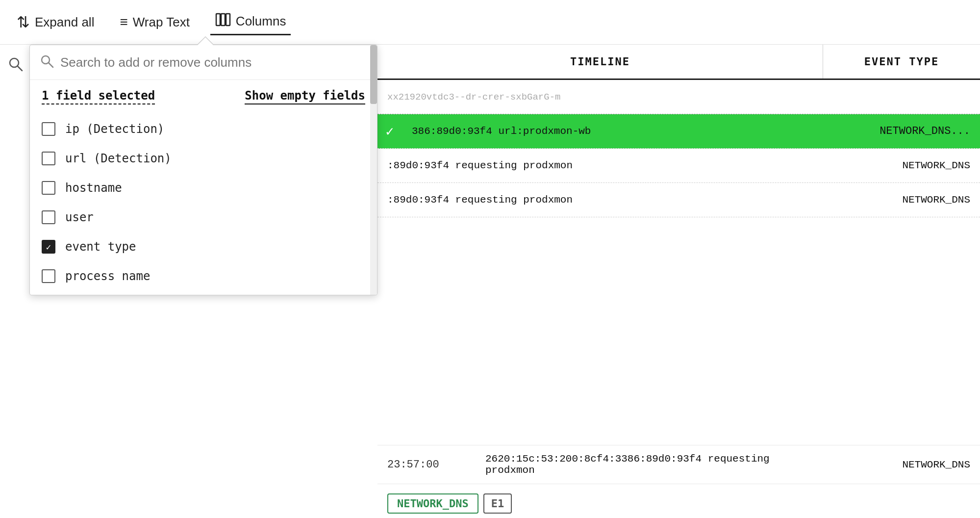 The height and width of the screenshot is (518, 980). Describe the element at coordinates (16, 66) in the screenshot. I see `sidebar-search-icon` at that location.